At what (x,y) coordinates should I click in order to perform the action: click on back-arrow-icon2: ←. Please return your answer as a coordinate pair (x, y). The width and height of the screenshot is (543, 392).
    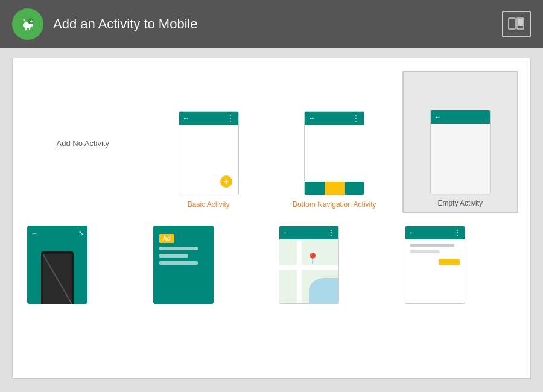
    Looking at the image, I should click on (312, 118).